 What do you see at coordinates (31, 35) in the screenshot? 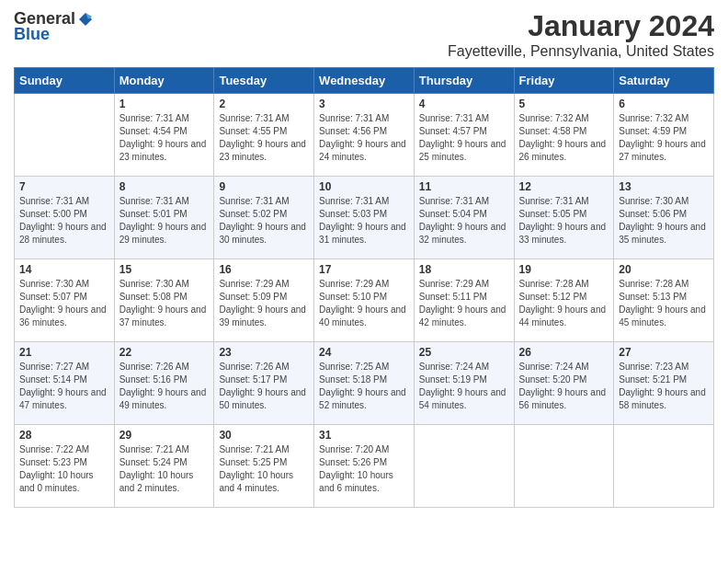
I see `logo-blue-text: Blue` at bounding box center [31, 35].